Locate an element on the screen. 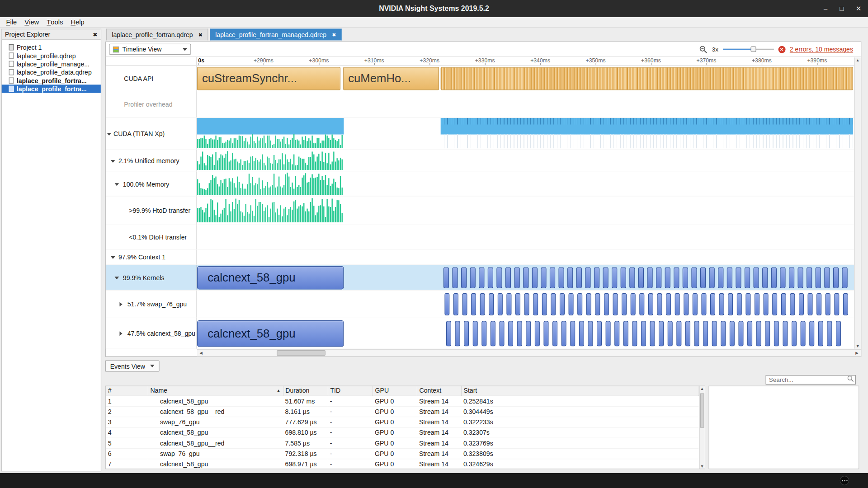  column-header-num: # is located at coordinates (127, 391).